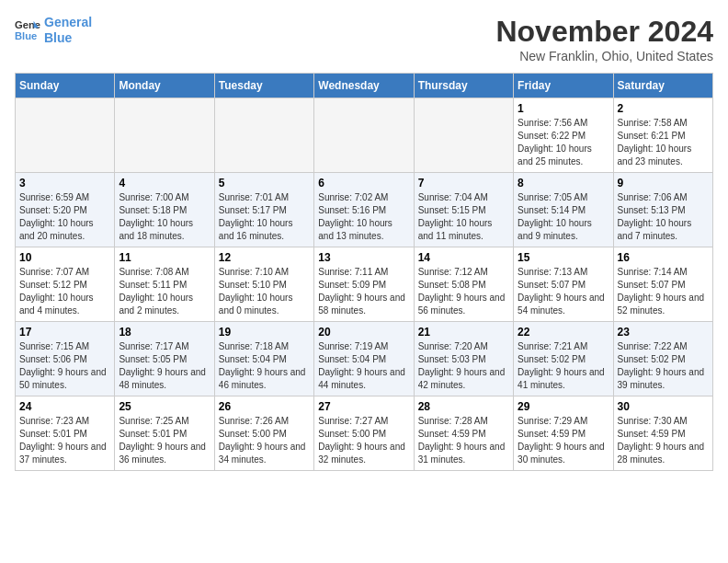 This screenshot has width=728, height=563. I want to click on day-detail: Sunrise: 7:27 AM Sunset: 5:00 PM Dayligh…, so click(364, 441).